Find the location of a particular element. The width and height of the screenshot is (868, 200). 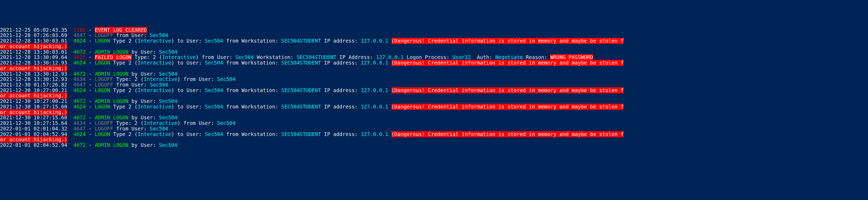

timestamp: 2021-12-25 05:02:43.35 is located at coordinates (34, 30).